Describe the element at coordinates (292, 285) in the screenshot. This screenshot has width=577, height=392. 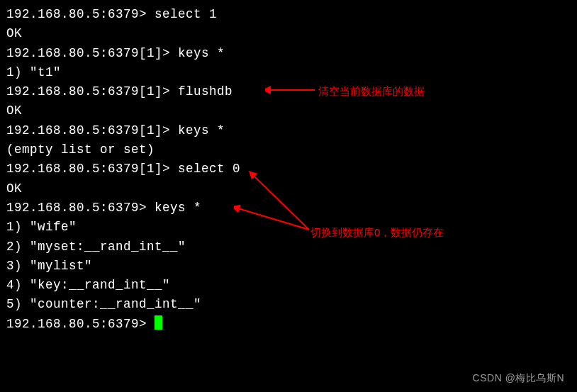
I see `terminal-line: 4) "key:__rand_int__"` at that location.